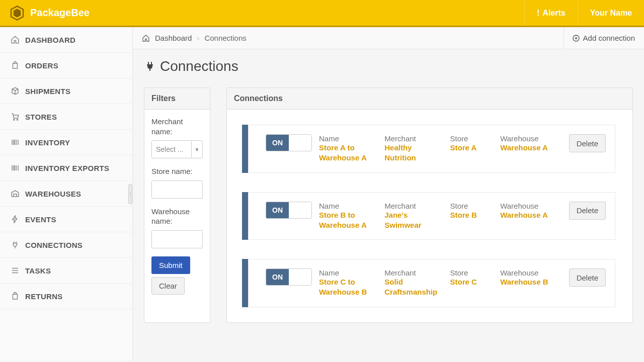 Image resolution: width=644 pixels, height=362 pixels. Describe the element at coordinates (611, 13) in the screenshot. I see `user-name: Your Name` at that location.